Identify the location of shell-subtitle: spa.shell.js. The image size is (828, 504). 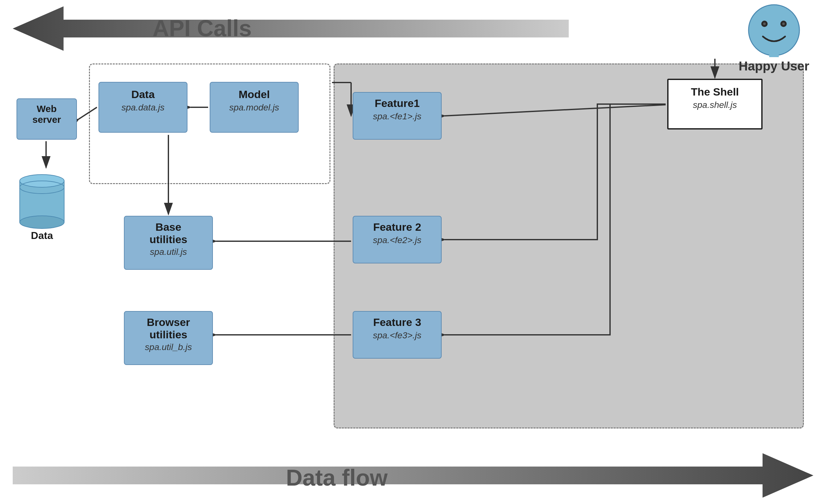
(715, 105).